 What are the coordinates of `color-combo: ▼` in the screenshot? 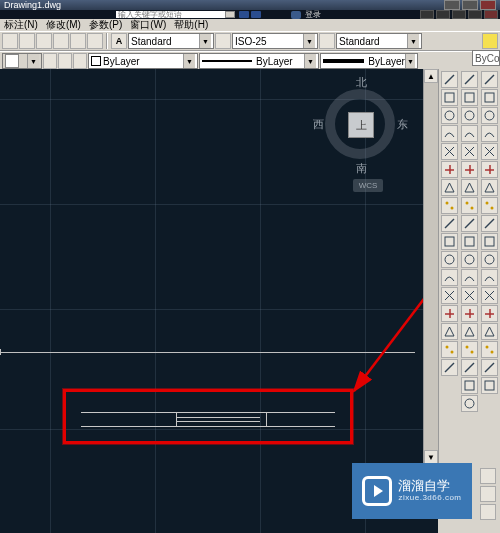 It's located at (22, 61).